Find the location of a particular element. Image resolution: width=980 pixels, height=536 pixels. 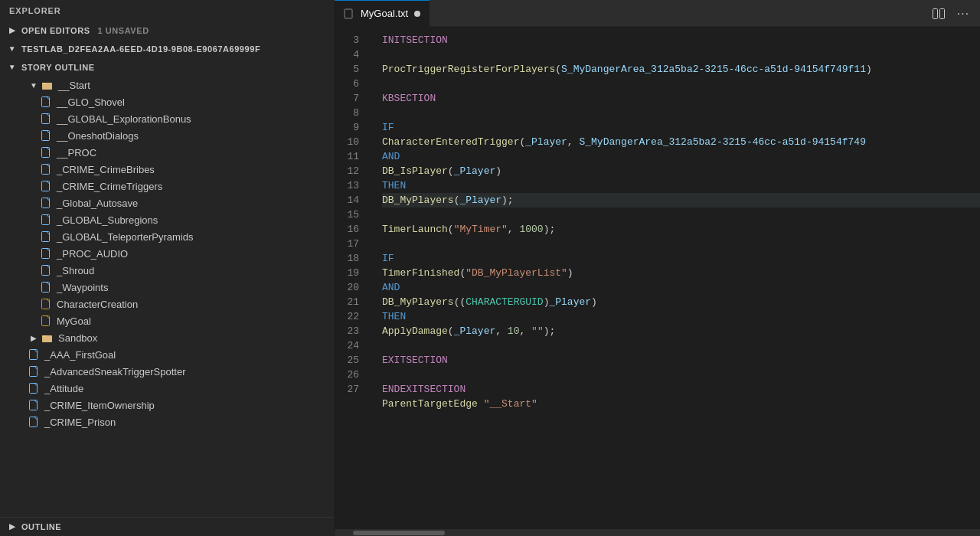

split-editor-button is located at coordinates (939, 14).